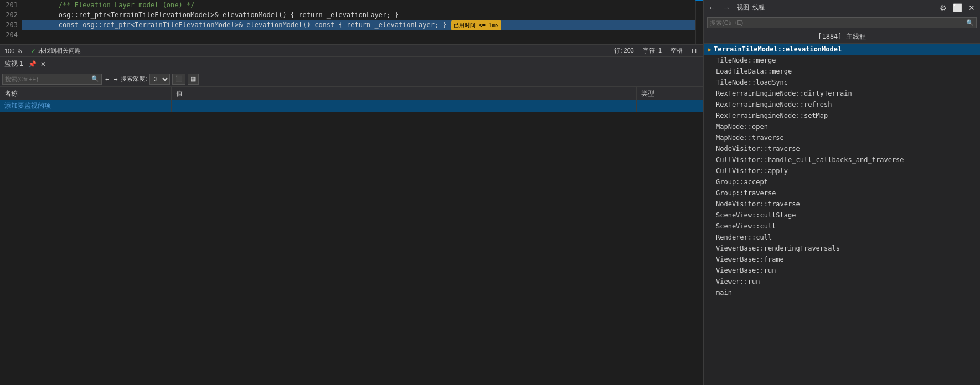 The image size is (980, 385). Describe the element at coordinates (179, 79) in the screenshot. I see `watch-filter-btn: ⬛` at that location.